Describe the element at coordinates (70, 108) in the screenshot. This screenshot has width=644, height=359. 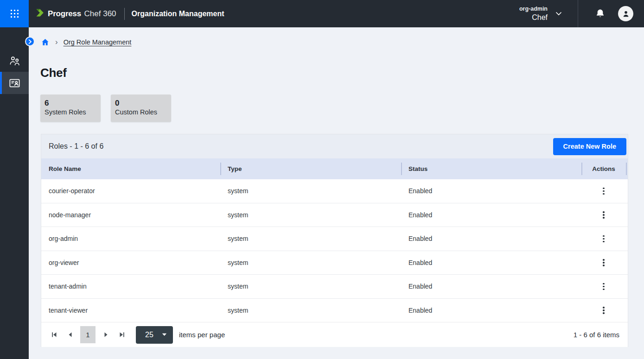
I see `system-roles-card: 6 System Roles` at that location.